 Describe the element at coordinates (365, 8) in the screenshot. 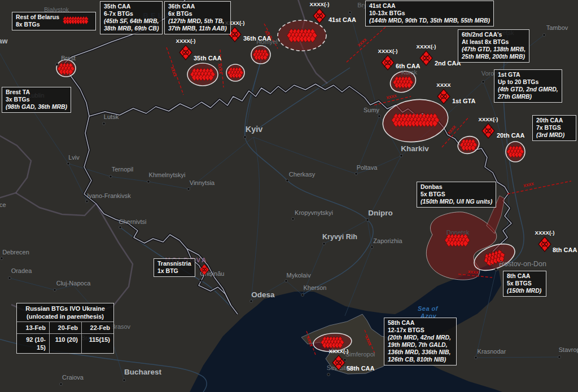

I see `city: Bryansk` at that location.